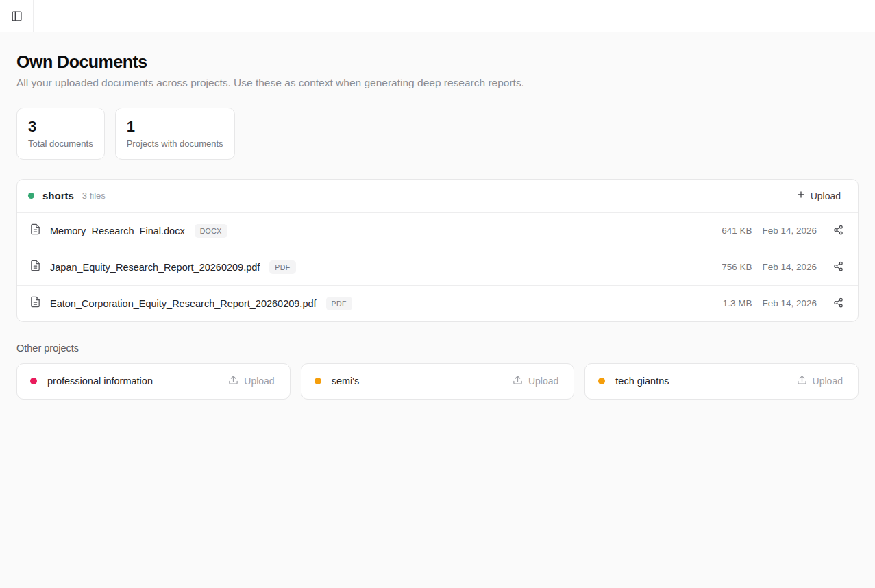 The image size is (875, 588). What do you see at coordinates (780, 231) in the screenshot?
I see `file-meta: 641 KB Feb 14, 2026` at bounding box center [780, 231].